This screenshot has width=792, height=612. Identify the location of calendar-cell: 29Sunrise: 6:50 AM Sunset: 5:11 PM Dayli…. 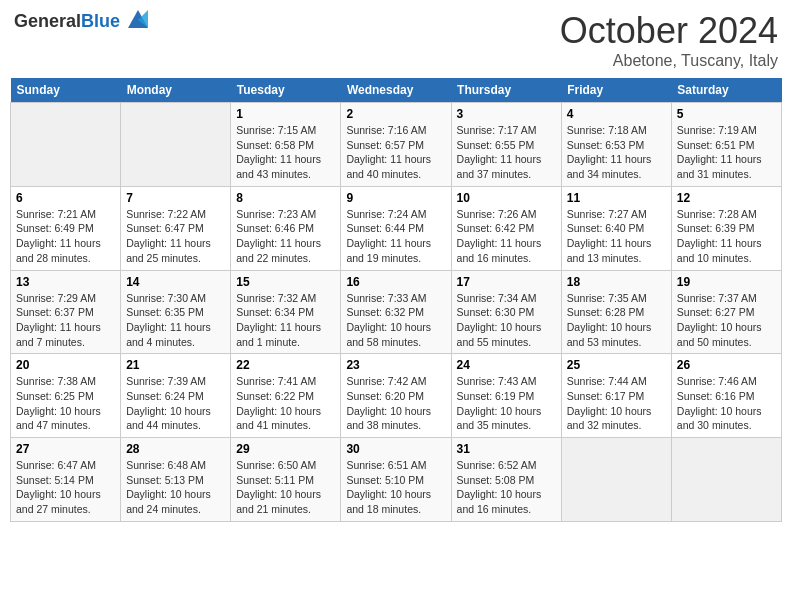
(286, 480).